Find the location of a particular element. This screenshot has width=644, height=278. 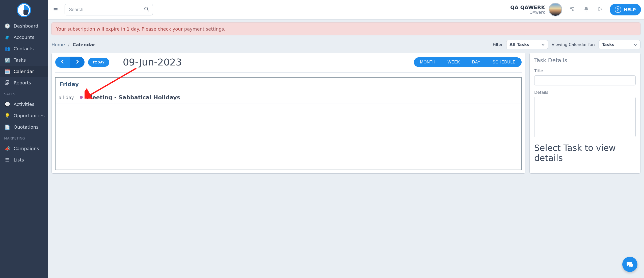

title-input is located at coordinates (585, 80).